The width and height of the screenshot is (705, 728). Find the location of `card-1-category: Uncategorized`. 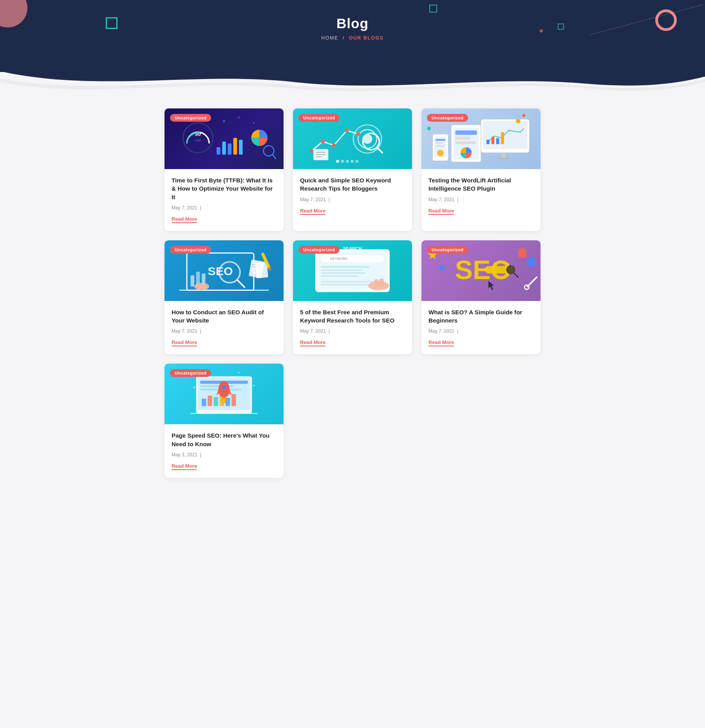

card-1-category: Uncategorized is located at coordinates (190, 118).